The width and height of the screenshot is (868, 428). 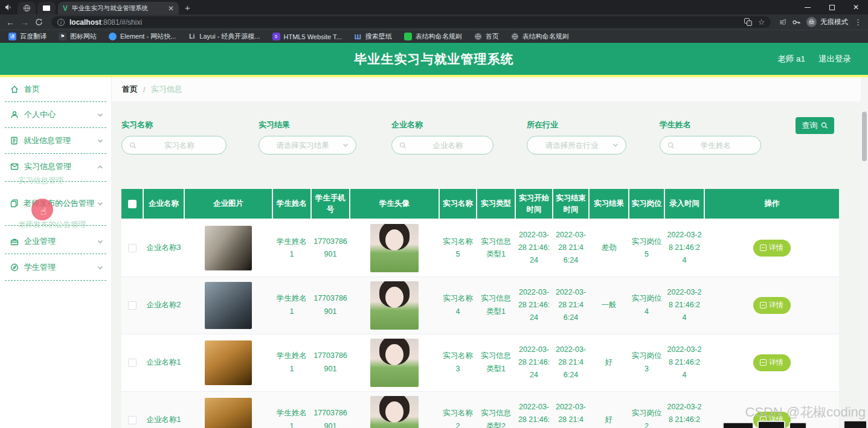 I want to click on bookmark-item: LiLayui - 经典开源模..., so click(x=223, y=36).